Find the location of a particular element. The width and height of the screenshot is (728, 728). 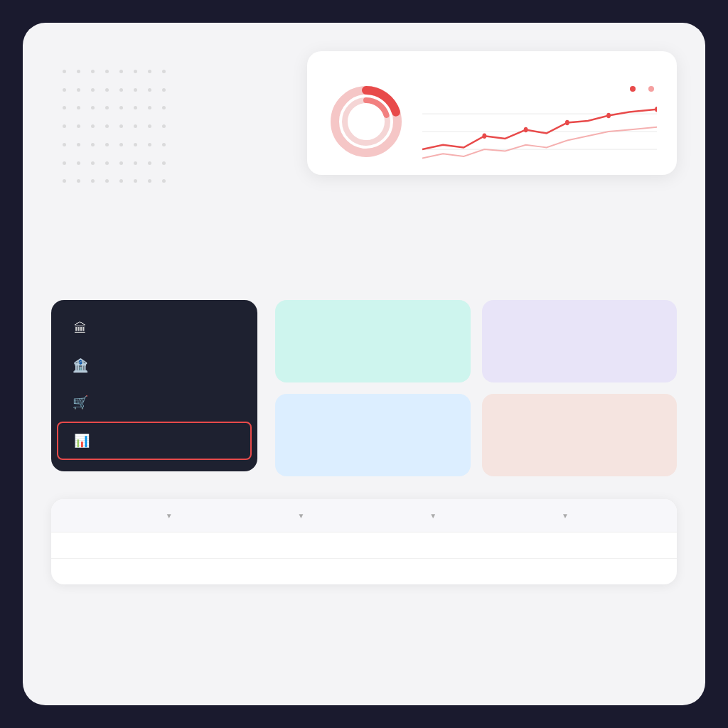

filter-icon-status: ▼ is located at coordinates (565, 516).